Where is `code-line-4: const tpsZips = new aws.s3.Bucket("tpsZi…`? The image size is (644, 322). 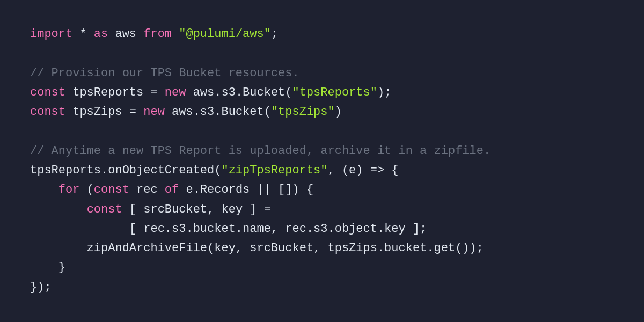
code-line-4: const tpsZips = new aws.s3.Bucket("tpsZi… is located at coordinates (322, 112).